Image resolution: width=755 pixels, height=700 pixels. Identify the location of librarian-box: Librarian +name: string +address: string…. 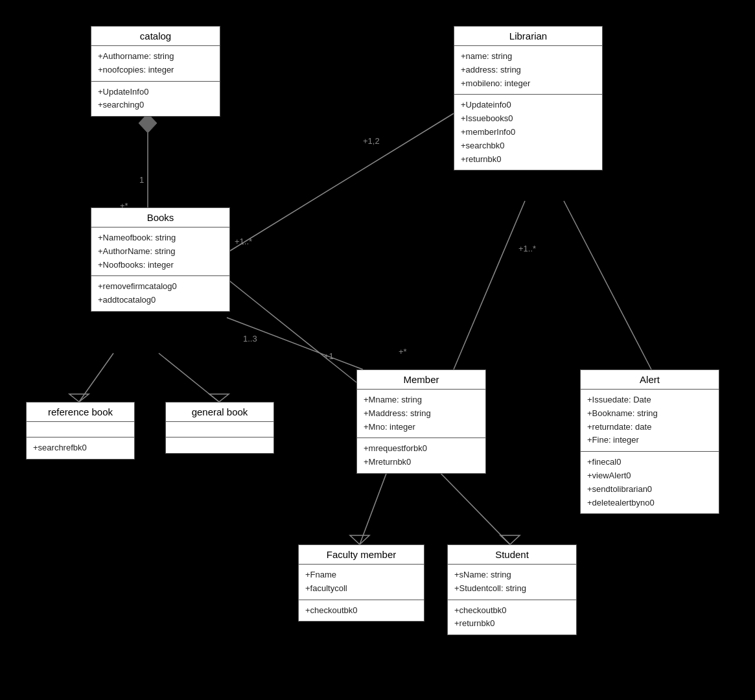
(528, 99).